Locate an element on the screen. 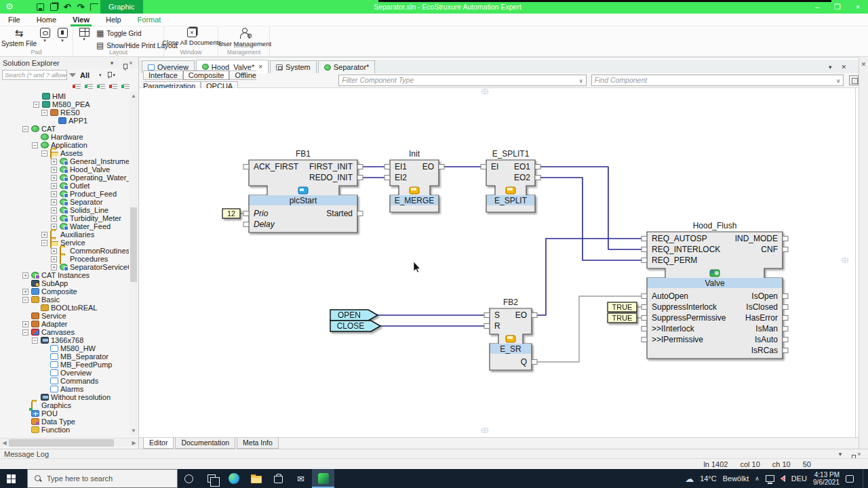 This screenshot has width=868, height=488. undo-icon: ↶ is located at coordinates (68, 7).